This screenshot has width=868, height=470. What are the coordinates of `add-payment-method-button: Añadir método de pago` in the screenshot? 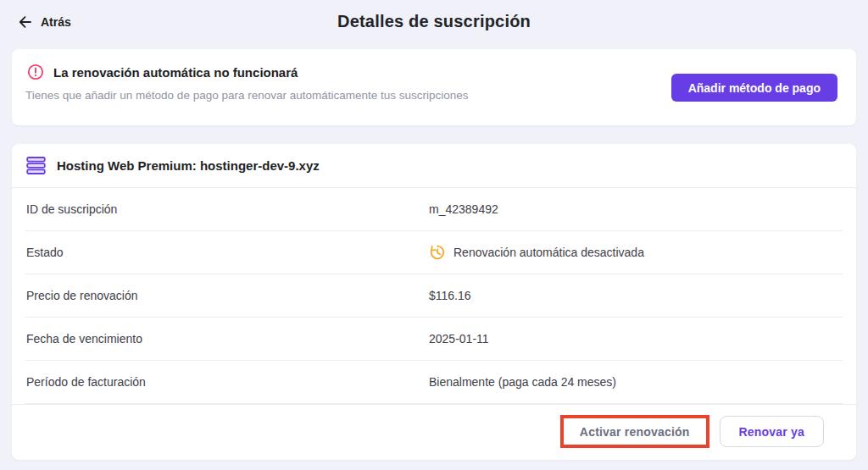 It's located at (754, 88).